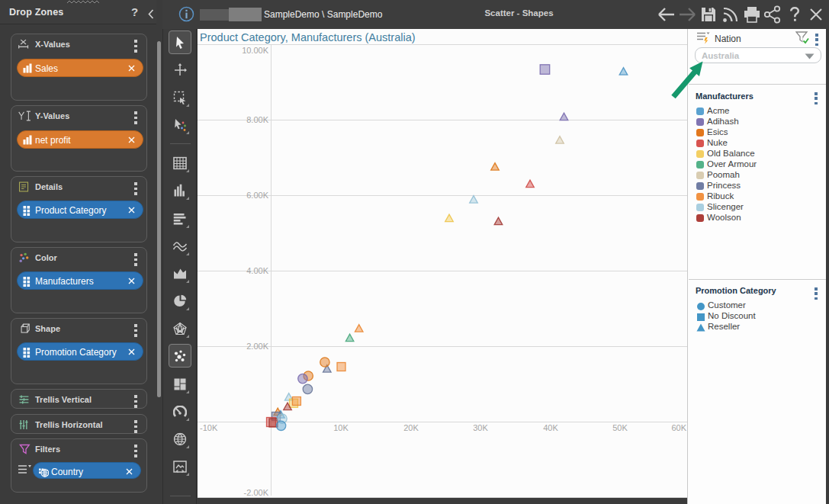 This screenshot has height=504, width=829. What do you see at coordinates (620, 428) in the screenshot?
I see `svg-text: 50K` at bounding box center [620, 428].